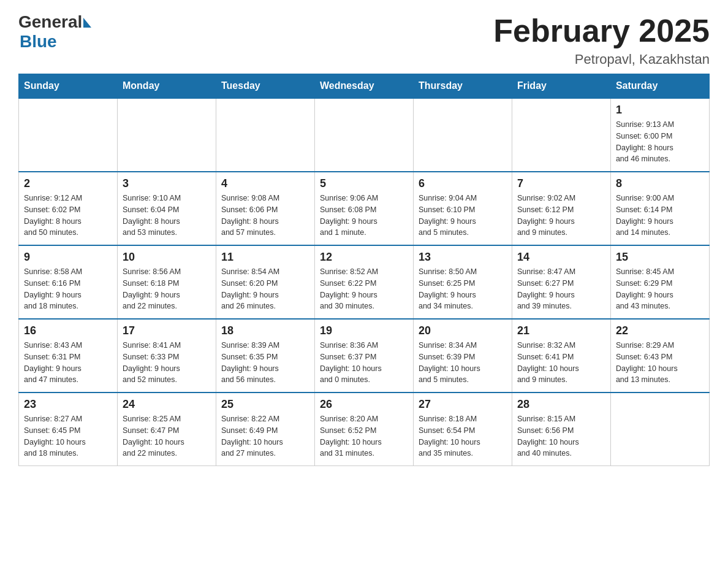  What do you see at coordinates (462, 356) in the screenshot?
I see `calendar-cell: 20Sunrise: 8:34 AMSunset: 6:39 PMDayligh…` at bounding box center [462, 356].